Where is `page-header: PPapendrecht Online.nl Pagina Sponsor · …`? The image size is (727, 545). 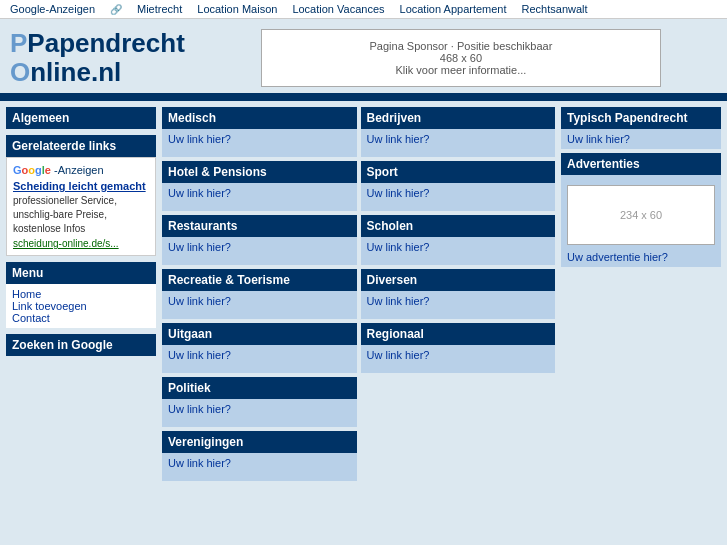
page-header: PPapendrecht Online.nl Pagina Sponsor · … is located at coordinates (364, 53).